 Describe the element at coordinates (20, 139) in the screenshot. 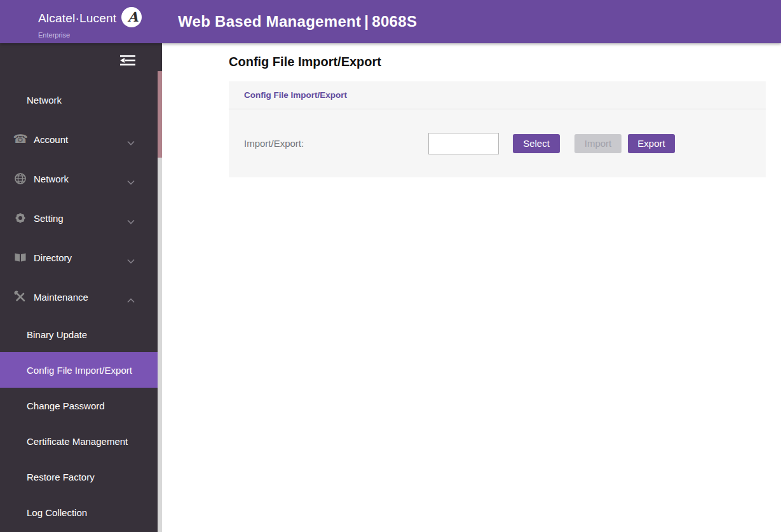

I see `phone-icon: ☎` at that location.